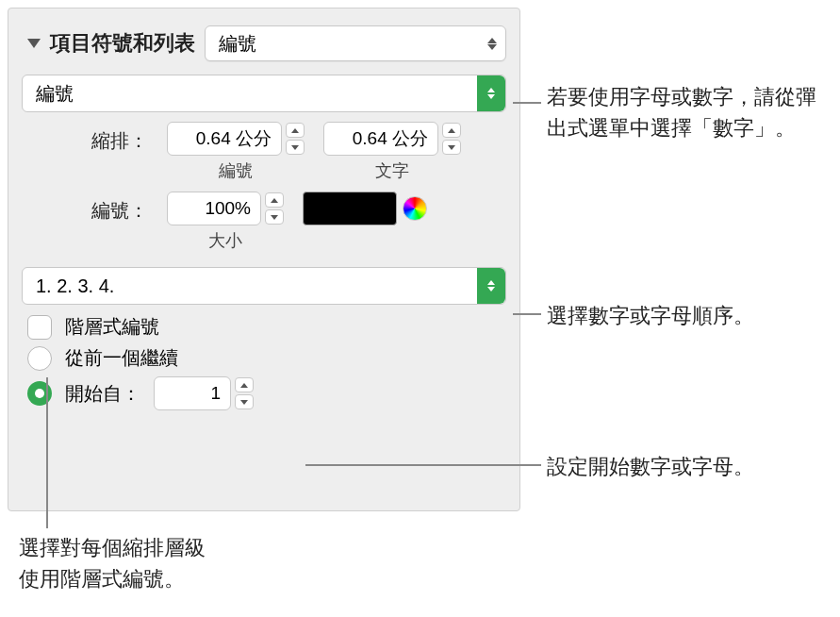 The image size is (840, 617). What do you see at coordinates (236, 171) in the screenshot?
I see `indent-number-sublabel: 編號` at bounding box center [236, 171].